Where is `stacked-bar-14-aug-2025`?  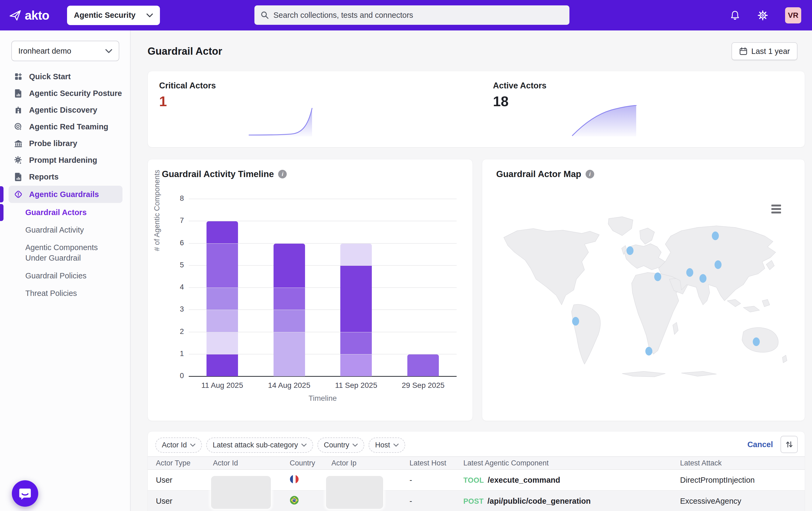 stacked-bar-14-aug-2025 is located at coordinates (289, 310).